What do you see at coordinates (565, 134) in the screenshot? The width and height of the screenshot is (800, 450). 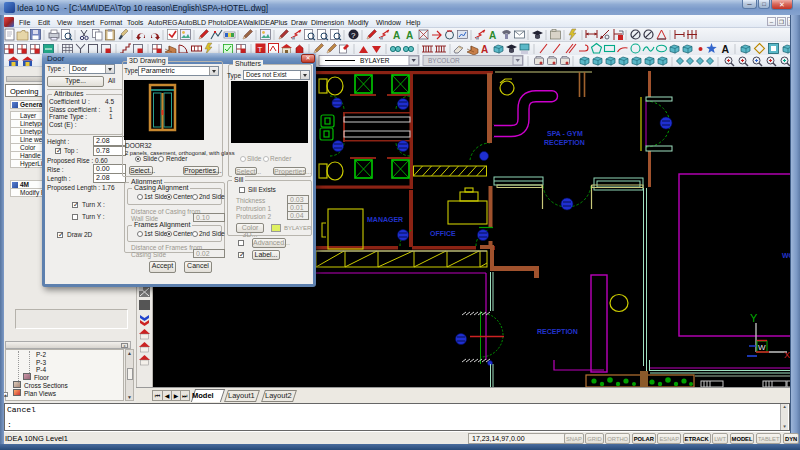 I see `svg-text: SPA - GYM` at bounding box center [565, 134].